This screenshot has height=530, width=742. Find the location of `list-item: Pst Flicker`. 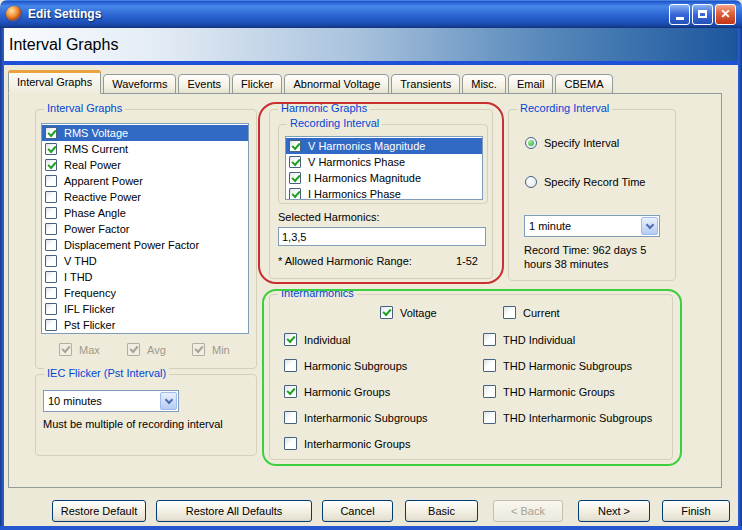

list-item: Pst Flicker is located at coordinates (145, 325).